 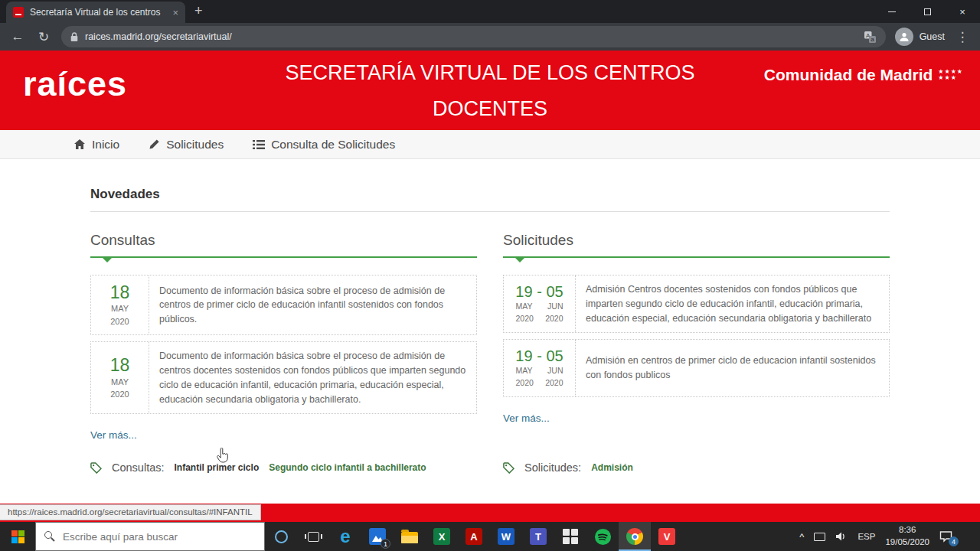 What do you see at coordinates (312, 305) in the screenshot?
I see `news-text: Documento de información básica sobre el…` at bounding box center [312, 305].